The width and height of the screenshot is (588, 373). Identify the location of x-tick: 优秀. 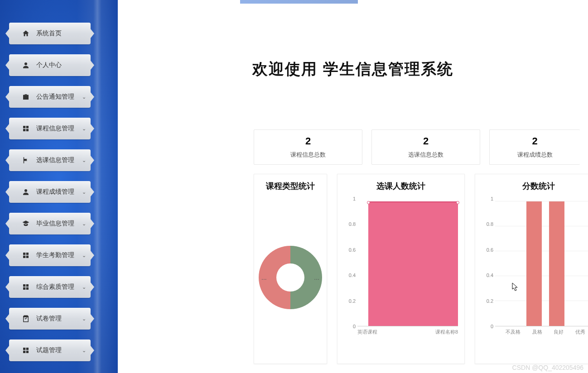
(580, 332).